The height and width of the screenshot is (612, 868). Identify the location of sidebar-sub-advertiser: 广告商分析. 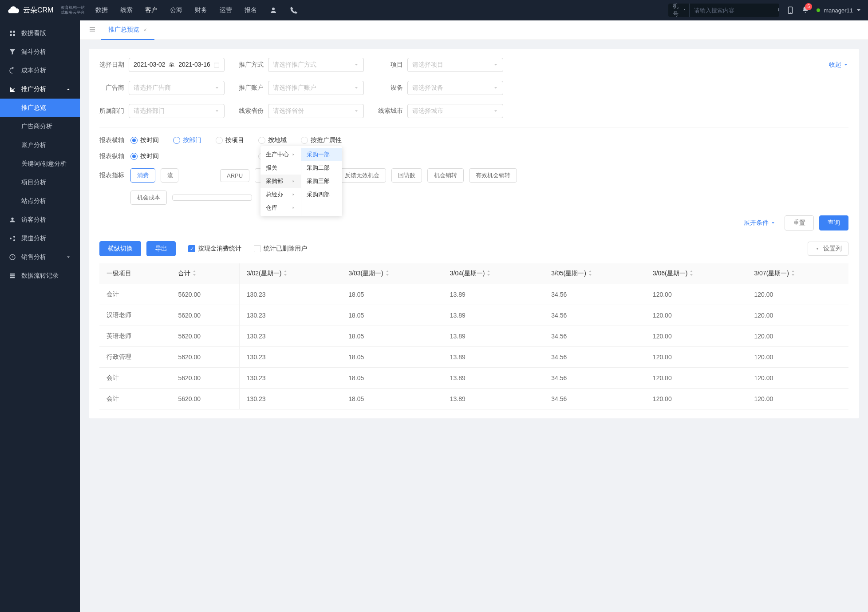
(40, 127).